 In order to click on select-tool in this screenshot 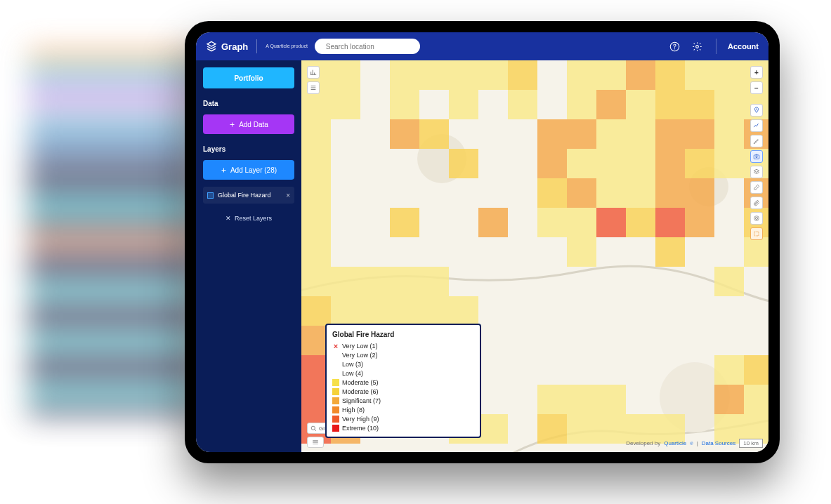, I will do `click(757, 234)`.